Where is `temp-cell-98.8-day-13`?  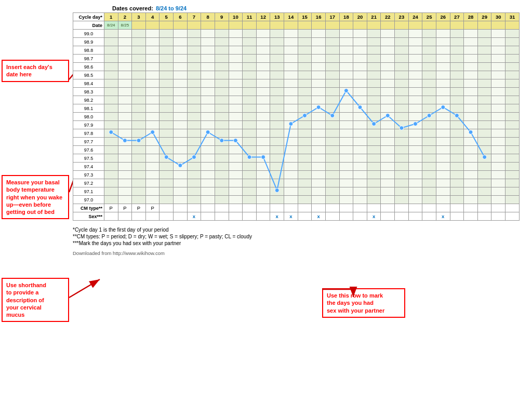
temp-cell-98.8-day-13 is located at coordinates (277, 50).